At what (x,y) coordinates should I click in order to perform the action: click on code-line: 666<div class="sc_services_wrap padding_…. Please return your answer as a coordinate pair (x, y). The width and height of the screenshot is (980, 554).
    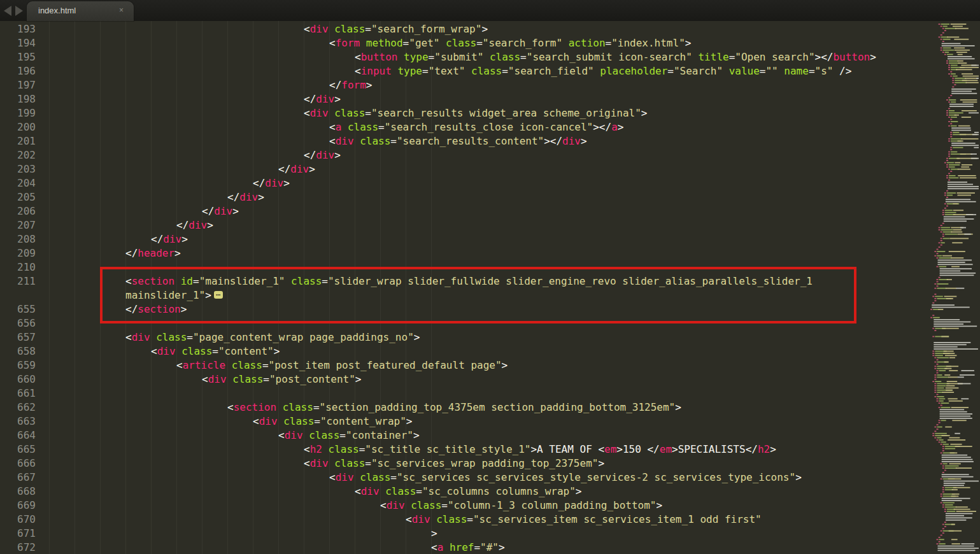
    Looking at the image, I should click on (462, 464).